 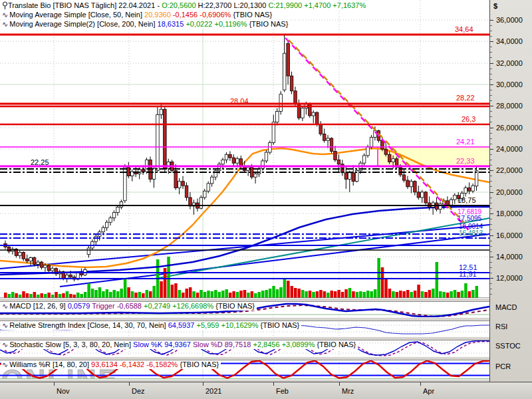 I want to click on level-label: 34,64, so click(x=464, y=29).